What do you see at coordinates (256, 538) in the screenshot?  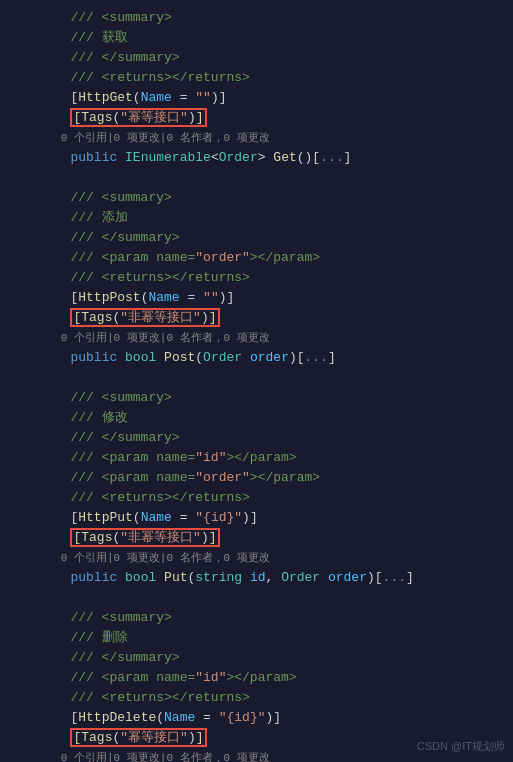 I see `line-tags-put: [Tags("非幂等接口")]` at bounding box center [256, 538].